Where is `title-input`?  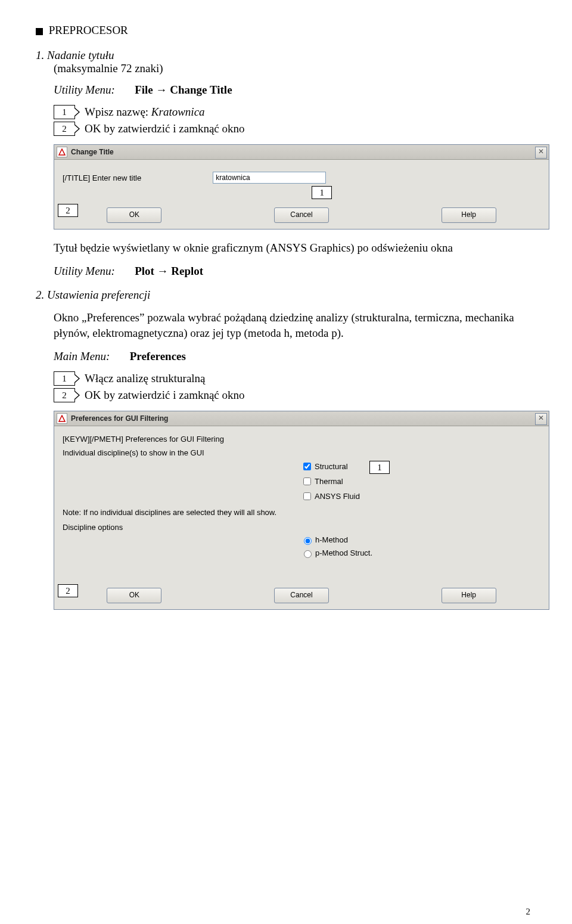
title-input is located at coordinates (269, 178).